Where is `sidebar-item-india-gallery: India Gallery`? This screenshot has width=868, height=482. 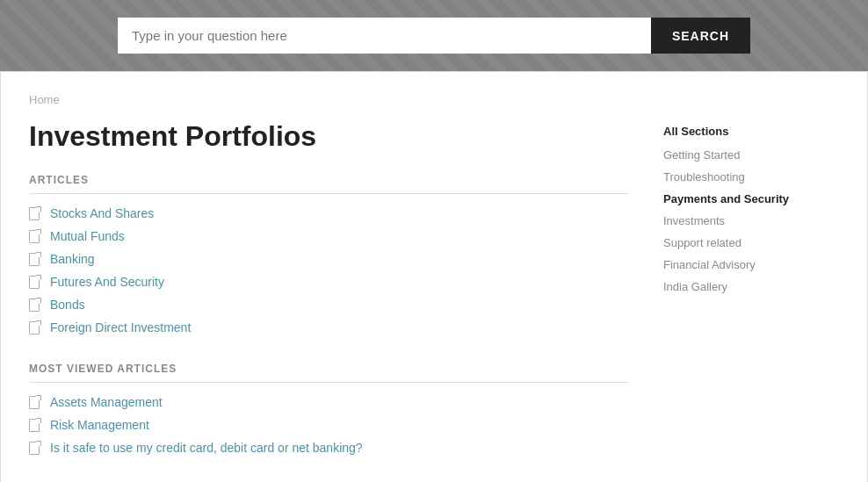
sidebar-item-india-gallery: India Gallery is located at coordinates (751, 286).